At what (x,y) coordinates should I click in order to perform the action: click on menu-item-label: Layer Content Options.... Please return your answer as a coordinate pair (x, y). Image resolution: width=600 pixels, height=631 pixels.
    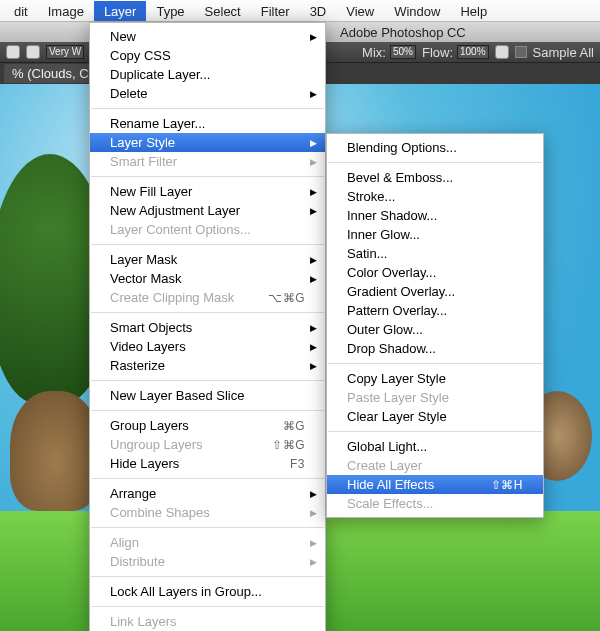
    Looking at the image, I should click on (208, 230).